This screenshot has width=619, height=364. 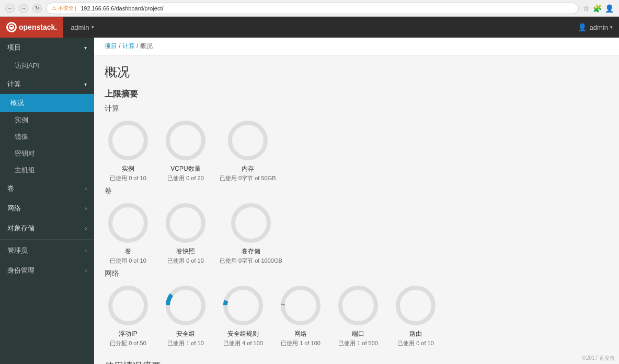 What do you see at coordinates (186, 306) in the screenshot?
I see `gauge-security-groups-circle` at bounding box center [186, 306].